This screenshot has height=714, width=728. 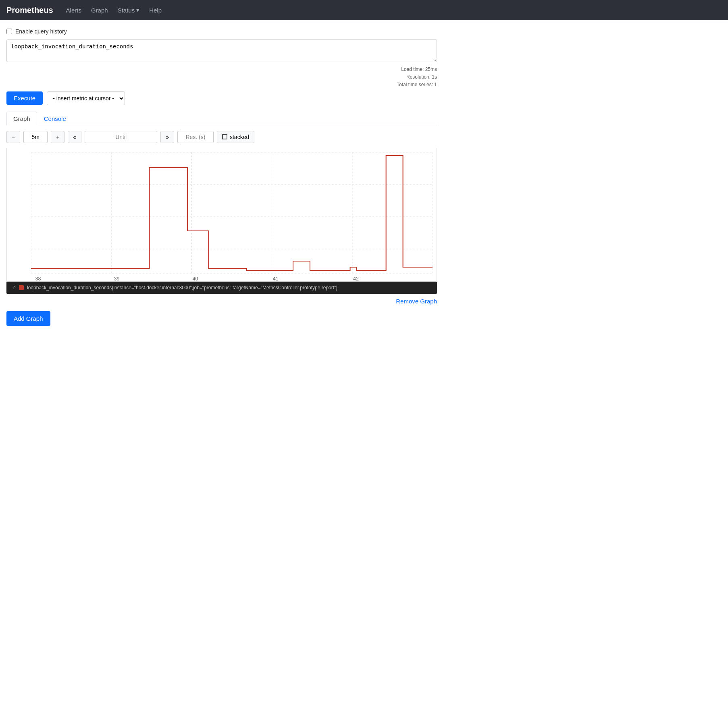 What do you see at coordinates (239, 137) in the screenshot?
I see `stacked-label: stacked` at bounding box center [239, 137].